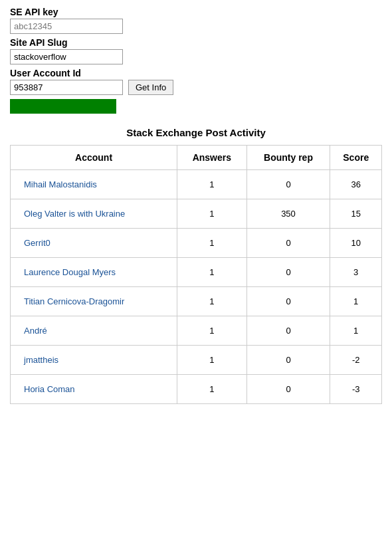 The height and width of the screenshot is (541, 392). Describe the element at coordinates (94, 272) in the screenshot. I see `account-cell: Laurence Dougal Myers` at that location.